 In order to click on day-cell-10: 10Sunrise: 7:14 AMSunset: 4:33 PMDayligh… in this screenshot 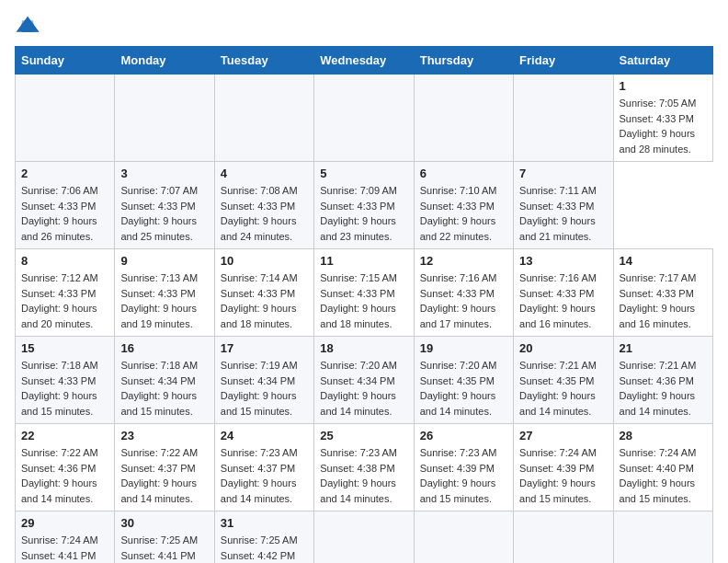, I will do `click(264, 293)`.